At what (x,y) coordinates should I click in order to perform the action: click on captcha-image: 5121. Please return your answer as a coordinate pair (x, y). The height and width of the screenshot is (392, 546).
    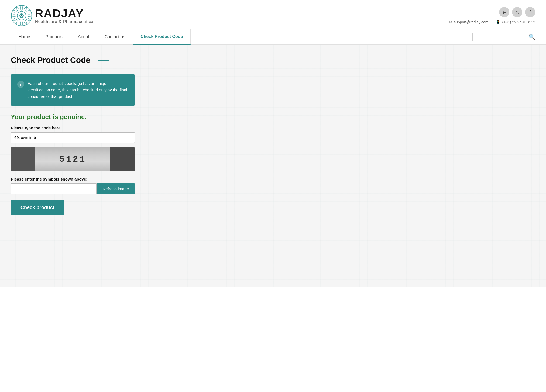
    Looking at the image, I should click on (73, 159).